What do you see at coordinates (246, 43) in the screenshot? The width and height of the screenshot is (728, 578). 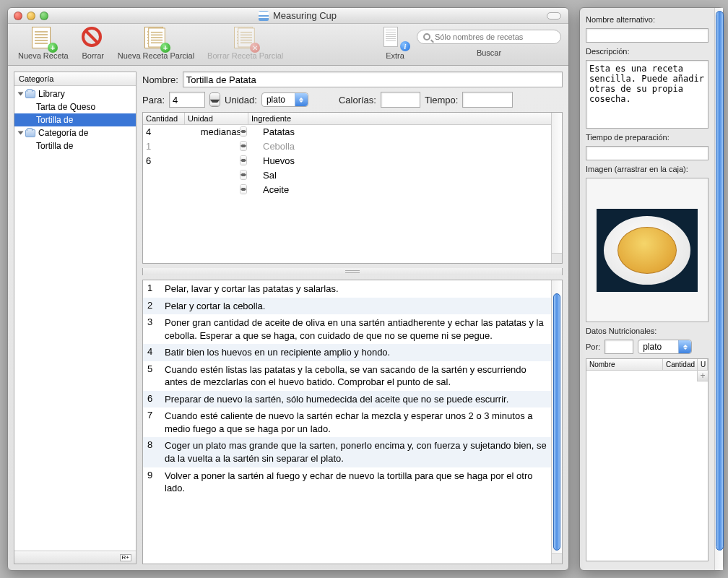 I see `delete-partial-recipe-button: ✕ Borrar Receta Parcial` at bounding box center [246, 43].